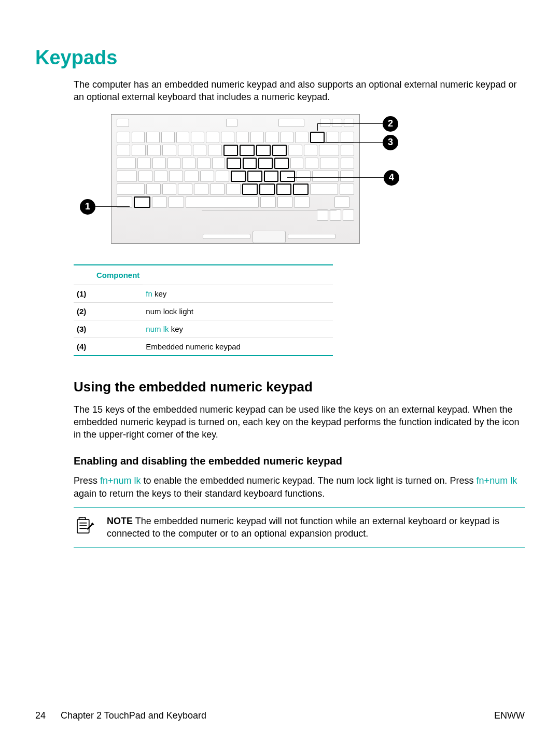  I want to click on page-number: 24, so click(40, 715).